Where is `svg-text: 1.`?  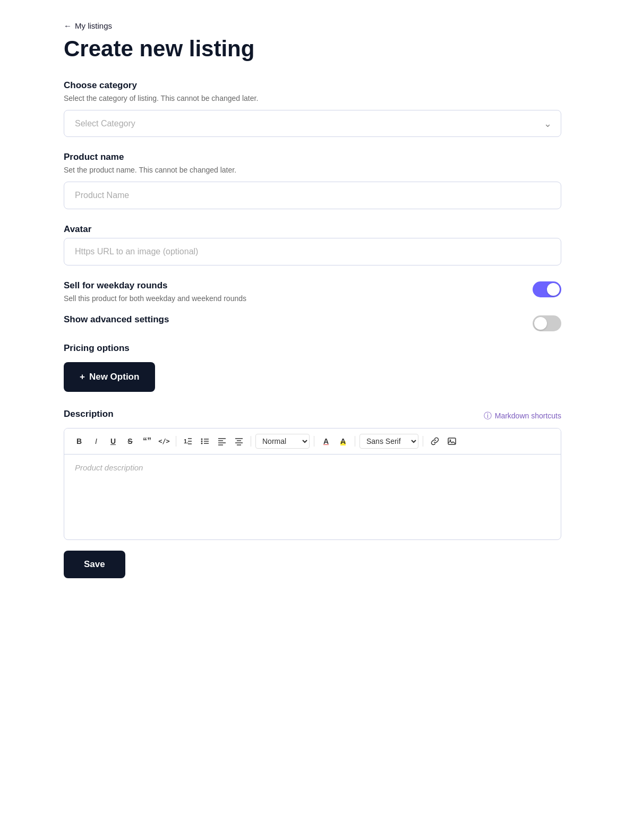
svg-text: 1. is located at coordinates (186, 441).